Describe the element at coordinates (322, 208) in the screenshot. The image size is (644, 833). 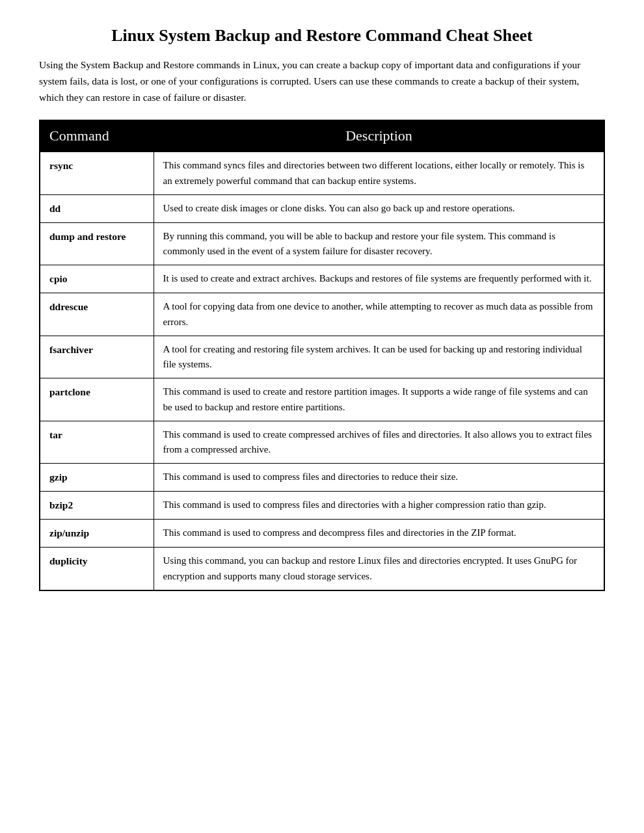
I see `table-row: ddUsed to create disk images or clone di…` at that location.